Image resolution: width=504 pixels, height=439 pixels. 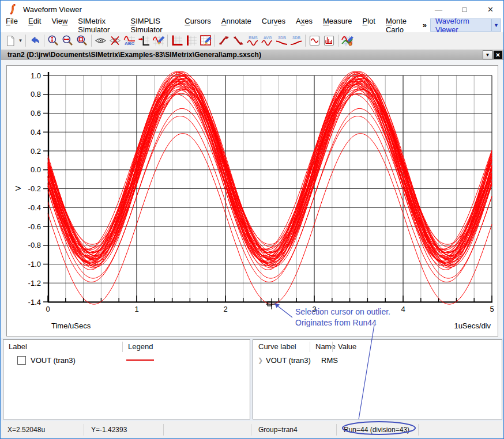 I want to click on column-header-label: Label, so click(x=63, y=347).